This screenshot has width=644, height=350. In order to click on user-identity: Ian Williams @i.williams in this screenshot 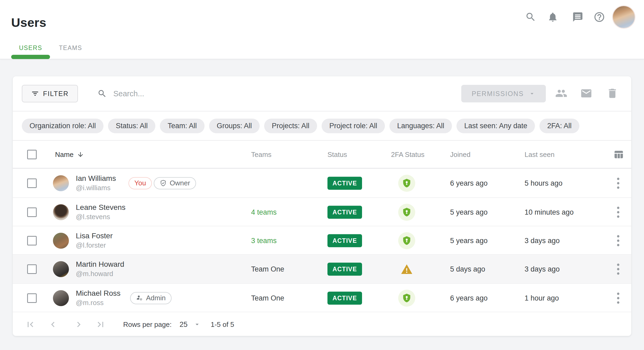, I will do `click(96, 183)`.